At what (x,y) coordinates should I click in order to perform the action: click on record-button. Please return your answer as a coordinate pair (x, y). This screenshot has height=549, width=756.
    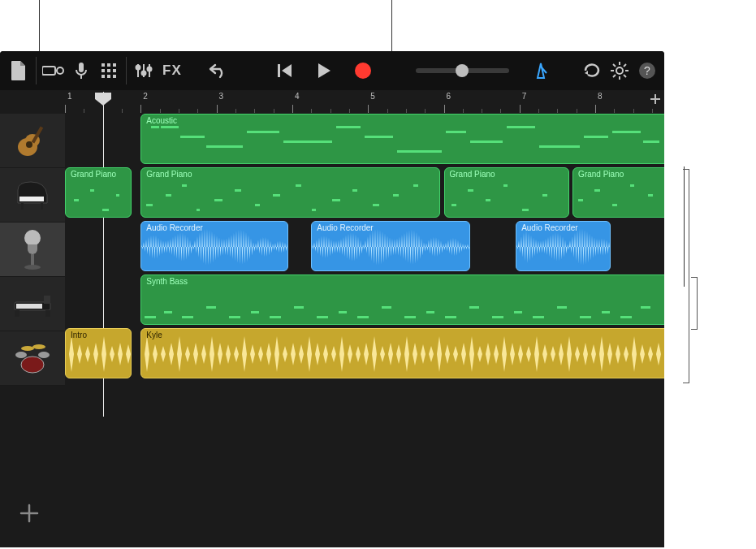
    Looking at the image, I should click on (363, 71).